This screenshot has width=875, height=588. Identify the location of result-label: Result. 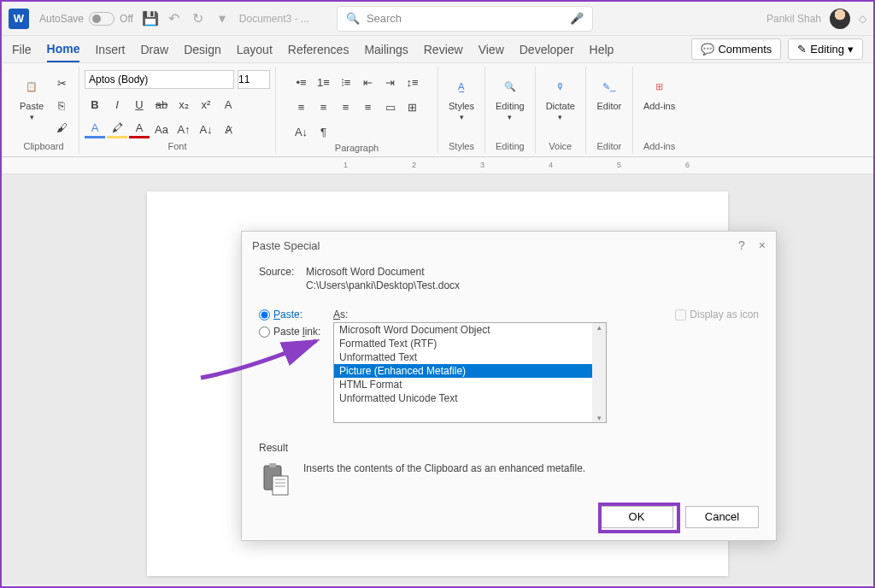
(509, 448).